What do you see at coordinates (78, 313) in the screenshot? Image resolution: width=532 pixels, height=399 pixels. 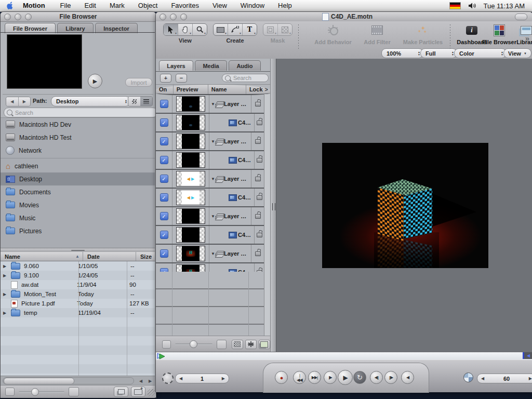 I see `file-row: ▶ temp 11/19/04 --` at bounding box center [78, 313].